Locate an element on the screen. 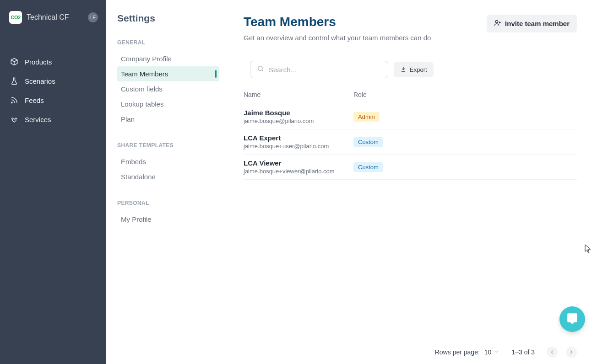  avatar: LE is located at coordinates (93, 17).